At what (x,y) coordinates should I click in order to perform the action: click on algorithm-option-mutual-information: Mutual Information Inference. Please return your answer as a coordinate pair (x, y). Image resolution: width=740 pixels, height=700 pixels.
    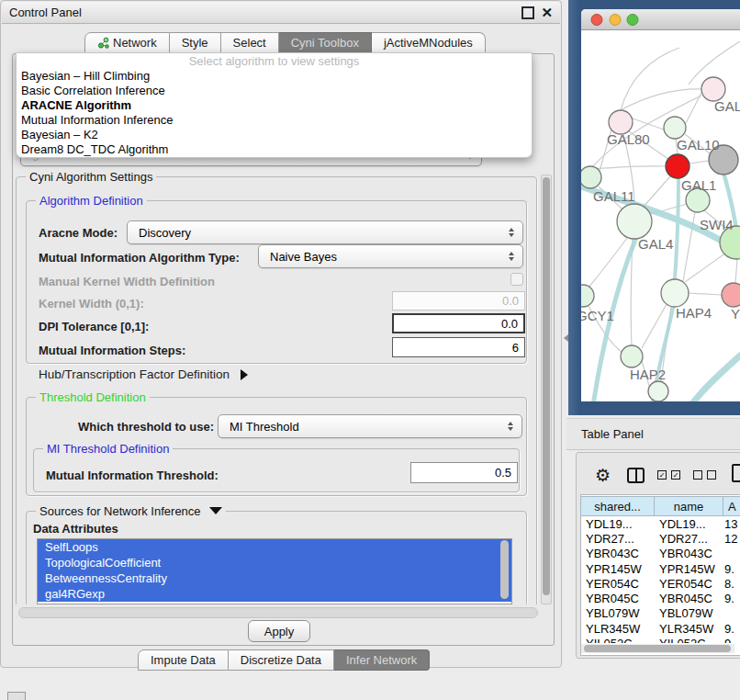
    Looking at the image, I should click on (274, 120).